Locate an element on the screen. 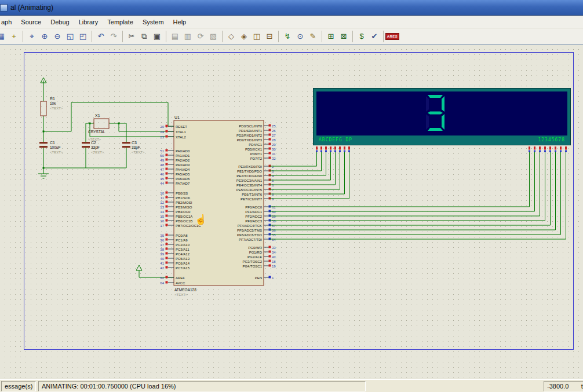 The image size is (583, 392). capacitor-c2 is located at coordinates (86, 142).